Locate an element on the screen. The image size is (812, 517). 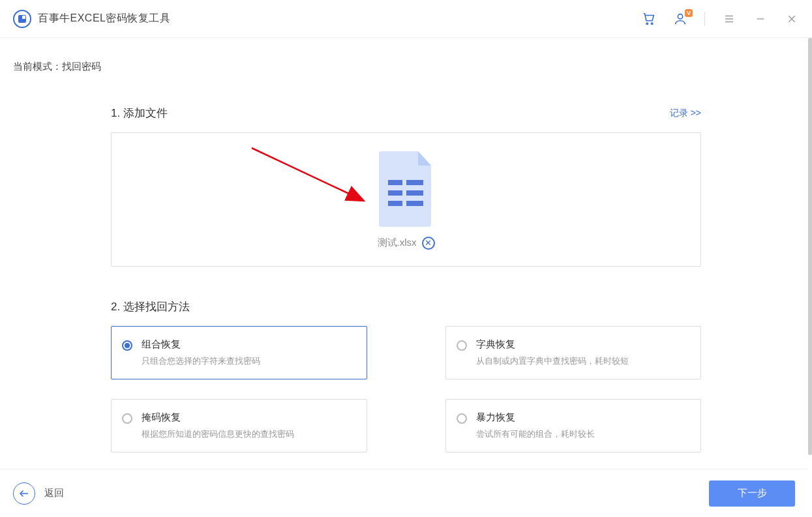
method-name: 字典恢复 is located at coordinates (552, 344).